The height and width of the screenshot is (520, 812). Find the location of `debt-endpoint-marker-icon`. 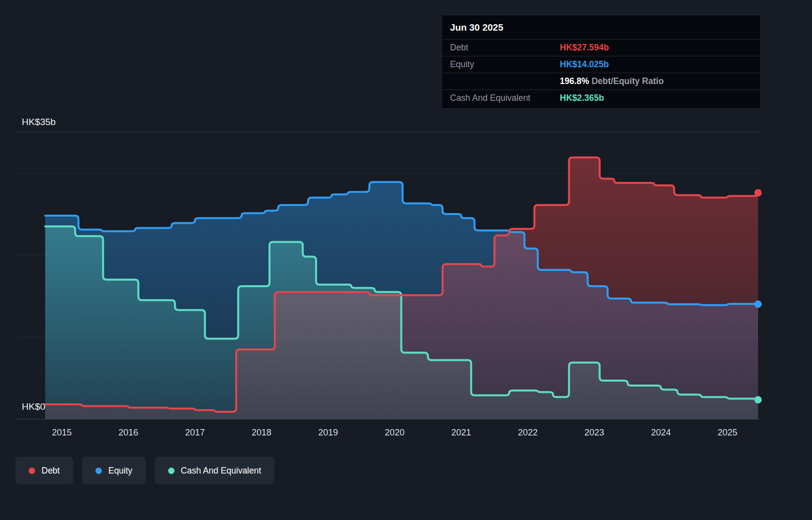

debt-endpoint-marker-icon is located at coordinates (758, 193).